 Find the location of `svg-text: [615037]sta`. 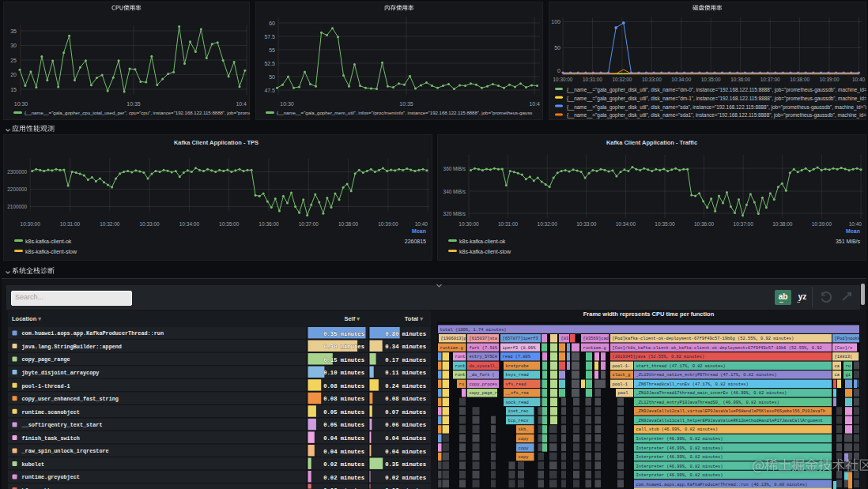

svg-text: [615037]sta is located at coordinates (484, 339).